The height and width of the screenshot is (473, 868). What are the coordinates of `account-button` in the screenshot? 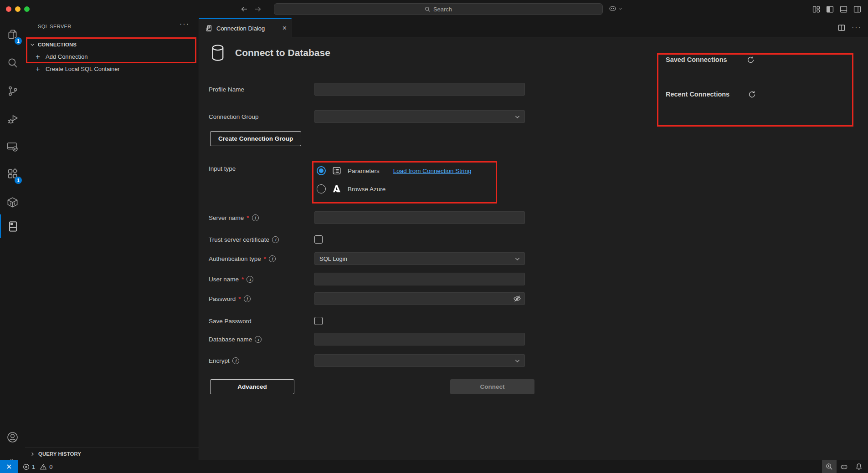 It's located at (13, 437).